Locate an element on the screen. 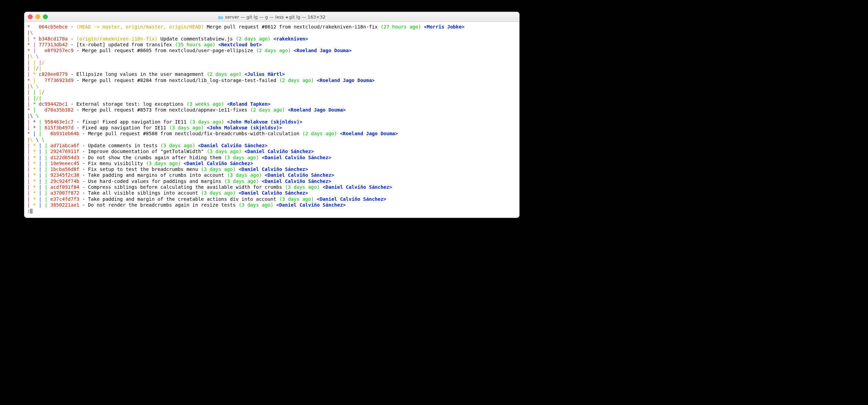  commit-message: Improve documentation of "getTotalWidth" is located at coordinates (146, 151).